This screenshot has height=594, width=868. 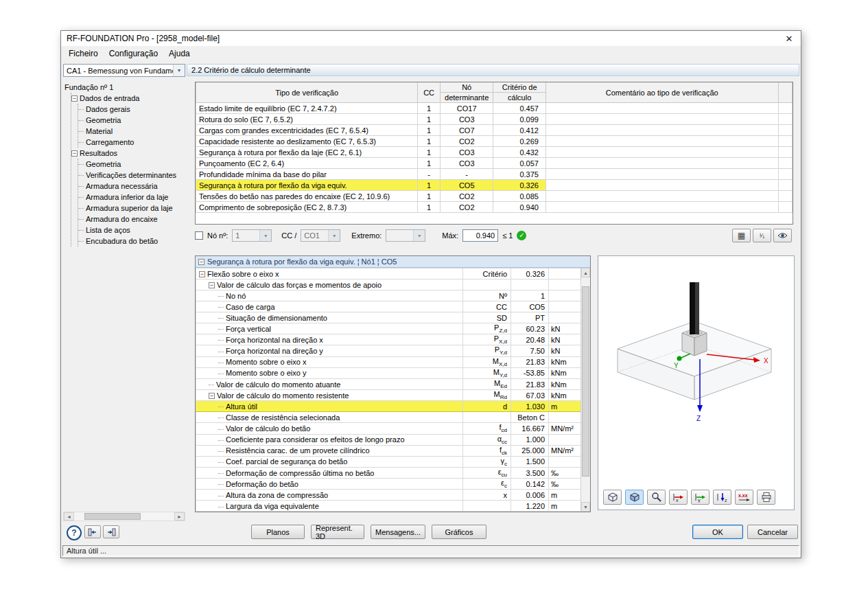 I want to click on menu-configuracao: Configuração, so click(x=133, y=54).